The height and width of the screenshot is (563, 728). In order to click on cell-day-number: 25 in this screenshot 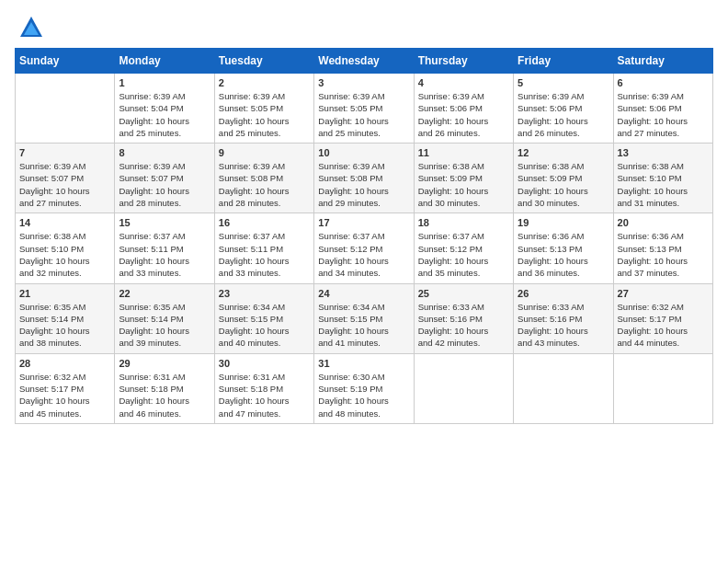, I will do `click(463, 293)`.